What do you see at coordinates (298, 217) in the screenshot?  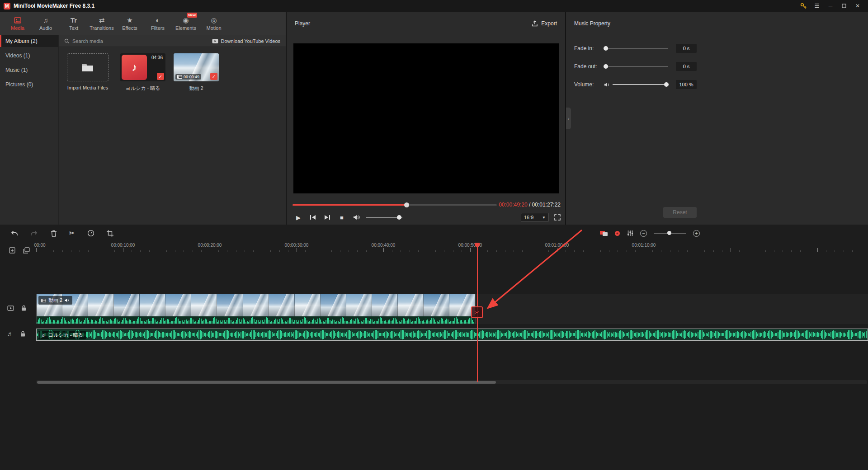 I see `play-button: ▶` at bounding box center [298, 217].